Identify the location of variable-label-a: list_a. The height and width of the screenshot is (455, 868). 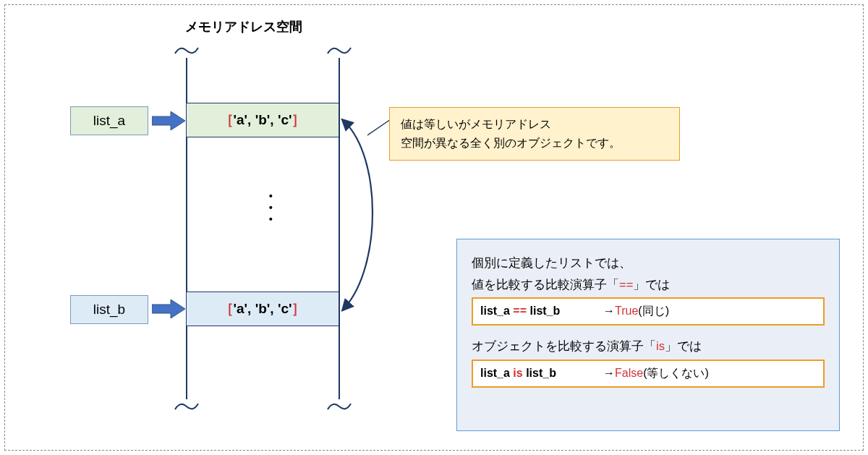
(109, 121).